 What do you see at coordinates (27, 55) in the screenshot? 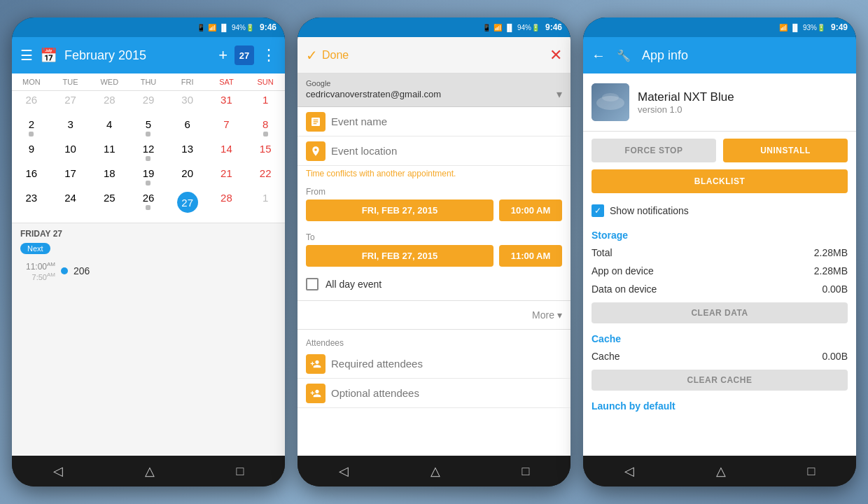
I see `menu-icon: ☰` at bounding box center [27, 55].